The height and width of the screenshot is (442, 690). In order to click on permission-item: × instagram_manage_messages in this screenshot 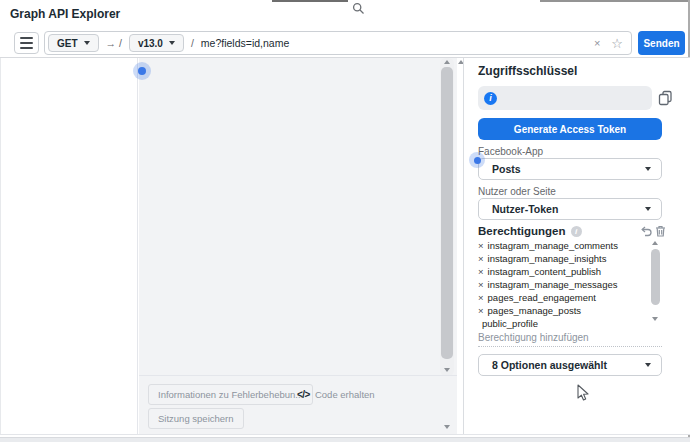, I will do `click(548, 284)`.